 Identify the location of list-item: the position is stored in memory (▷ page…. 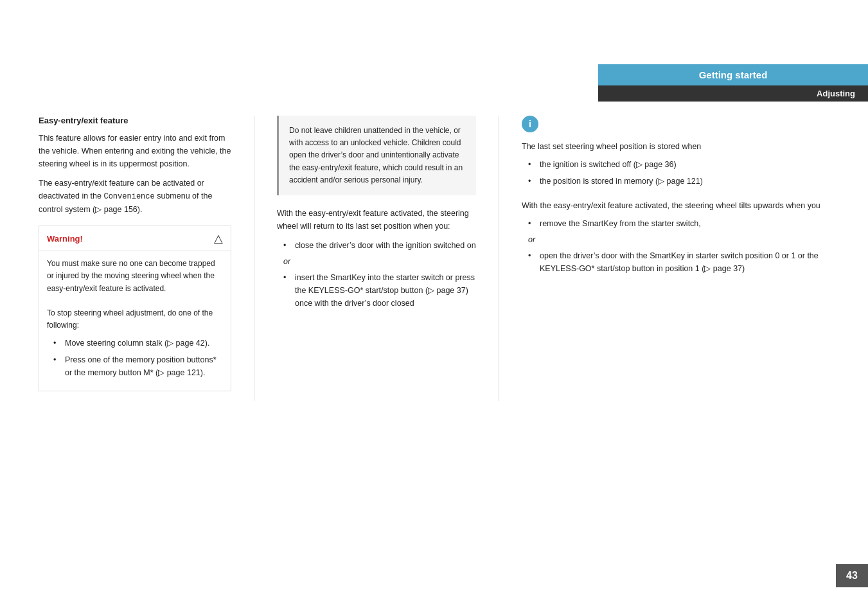
(691, 181).